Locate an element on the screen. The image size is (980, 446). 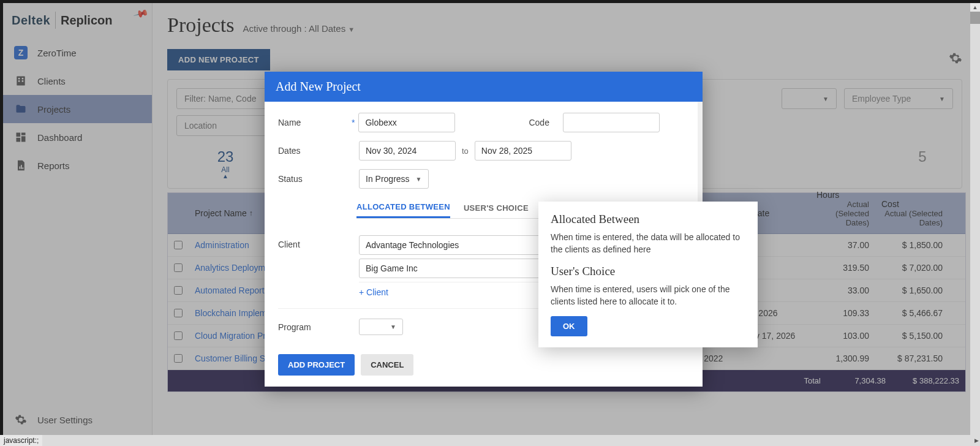
browser-status-bar: javascript:; ▶ is located at coordinates (490, 440).